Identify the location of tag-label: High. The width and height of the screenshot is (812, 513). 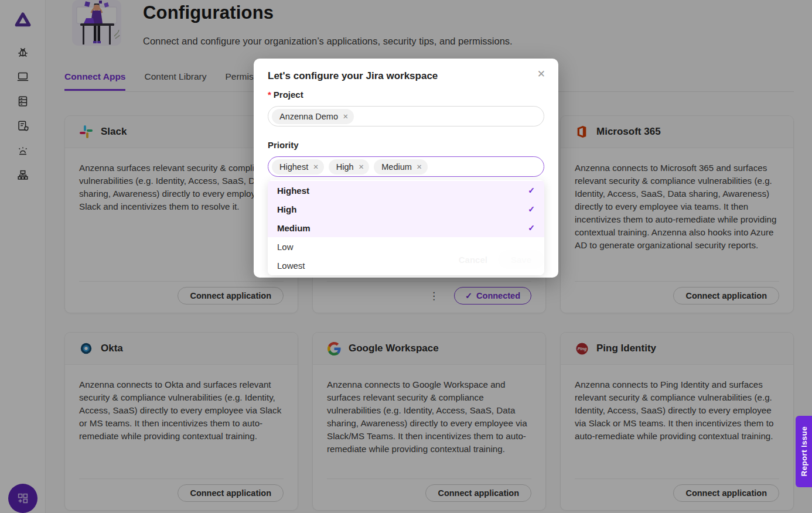
(345, 167).